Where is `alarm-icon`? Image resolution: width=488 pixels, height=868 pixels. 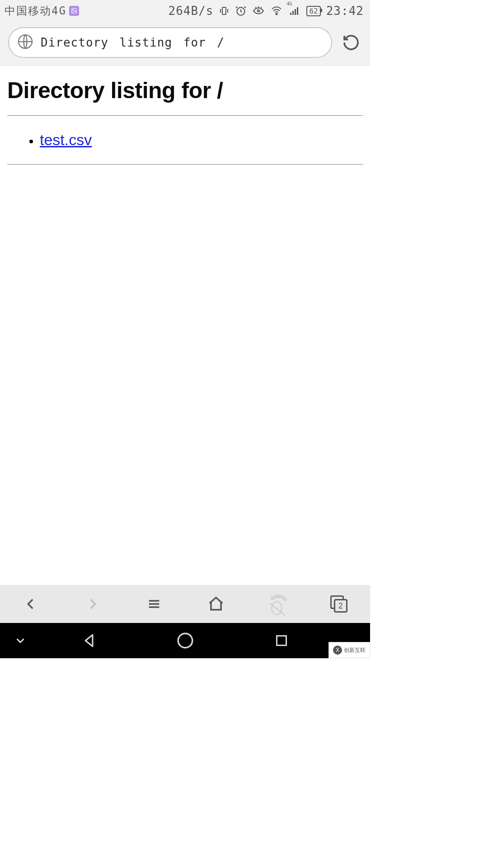
alarm-icon is located at coordinates (241, 11).